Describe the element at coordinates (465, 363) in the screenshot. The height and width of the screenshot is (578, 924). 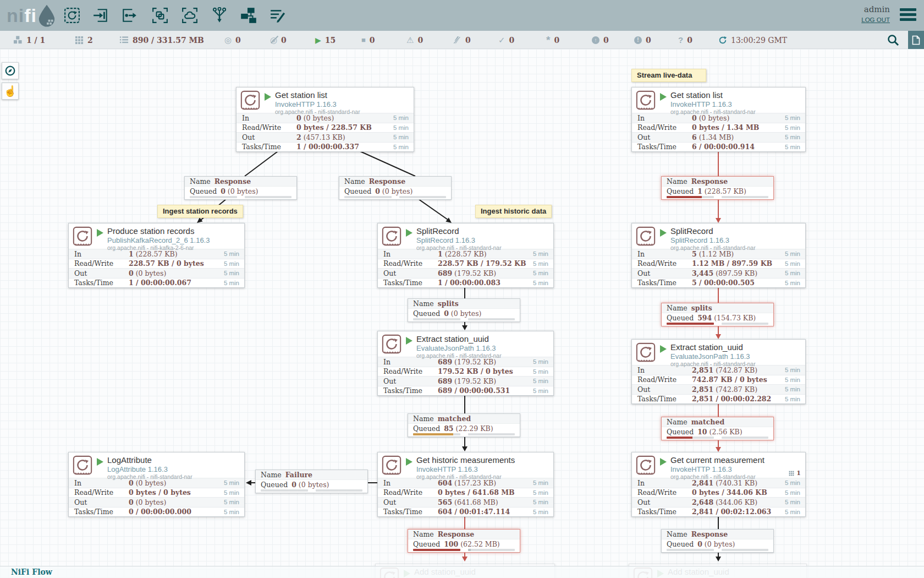
I see `processor-extract-station-uuid-1: Extract station_uuidEvaluateJsonPath 1.1…` at that location.